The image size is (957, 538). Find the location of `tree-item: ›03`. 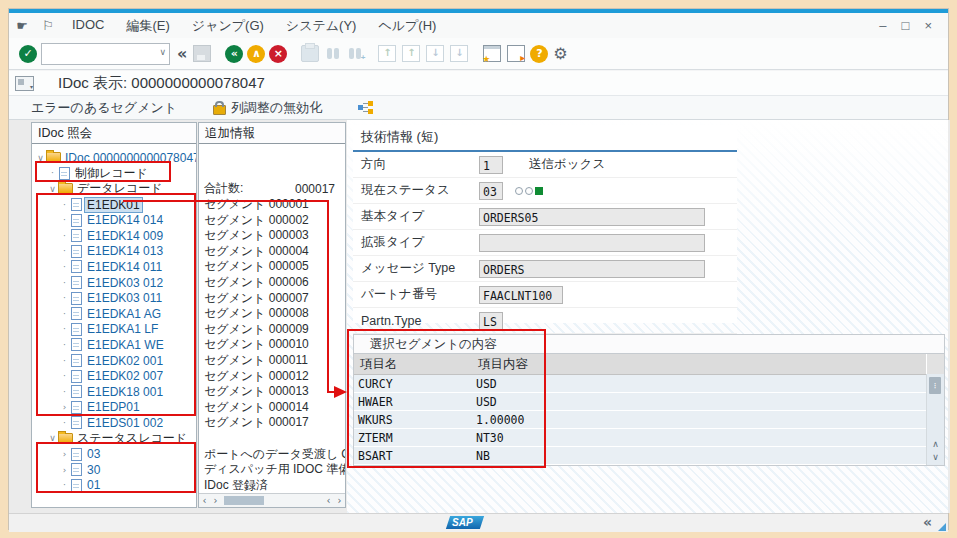

tree-item: ›03 is located at coordinates (114, 454).